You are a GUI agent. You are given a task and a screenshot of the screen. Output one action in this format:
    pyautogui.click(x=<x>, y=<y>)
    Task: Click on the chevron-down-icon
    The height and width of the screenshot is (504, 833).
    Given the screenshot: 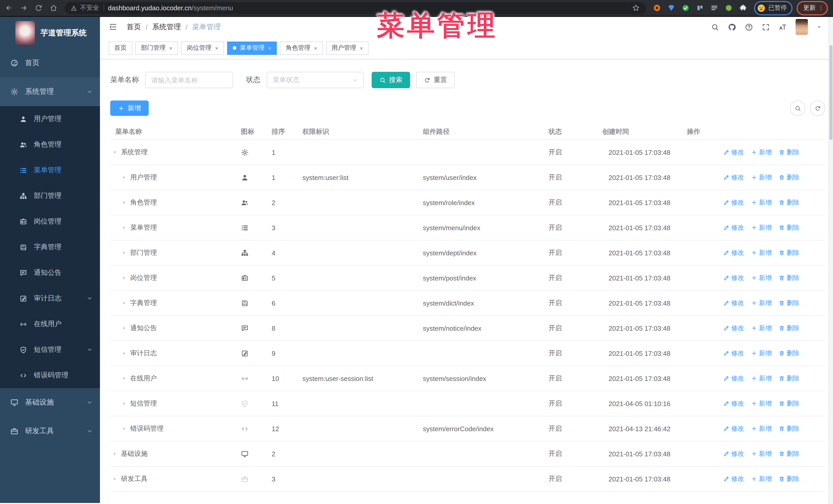 What is the action you would take?
    pyautogui.click(x=819, y=27)
    